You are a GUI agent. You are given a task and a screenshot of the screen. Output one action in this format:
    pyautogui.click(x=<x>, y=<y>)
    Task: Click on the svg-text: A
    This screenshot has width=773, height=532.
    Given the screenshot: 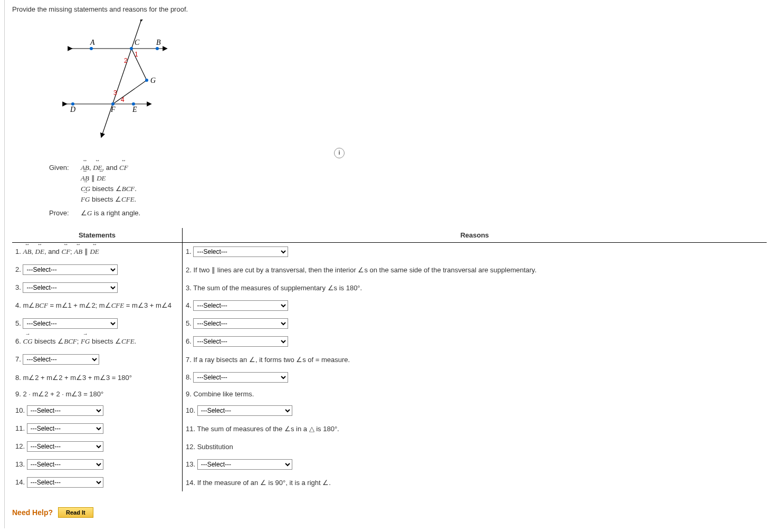 What is the action you would take?
    pyautogui.click(x=92, y=42)
    